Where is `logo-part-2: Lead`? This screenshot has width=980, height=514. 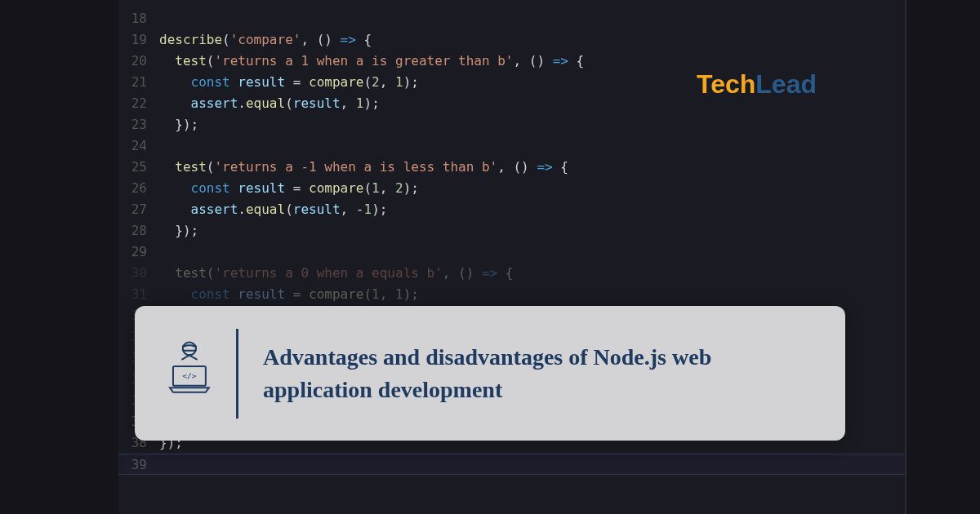 logo-part-2: Lead is located at coordinates (786, 84).